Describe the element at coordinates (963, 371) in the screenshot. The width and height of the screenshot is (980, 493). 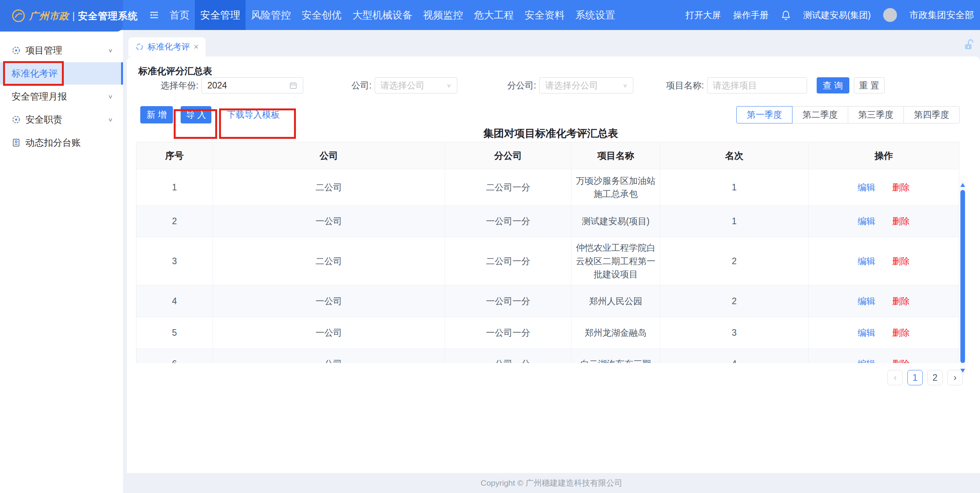
I see `scroll-down-arrow-icon` at that location.